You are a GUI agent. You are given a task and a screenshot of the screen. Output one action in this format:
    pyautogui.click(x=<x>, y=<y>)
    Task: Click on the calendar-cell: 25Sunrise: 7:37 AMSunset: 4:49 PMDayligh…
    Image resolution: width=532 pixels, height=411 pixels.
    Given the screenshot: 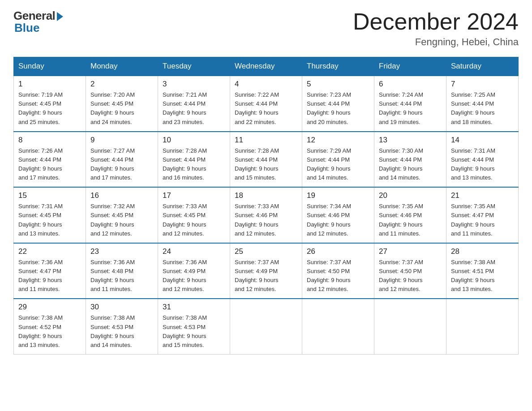 What is the action you would take?
    pyautogui.click(x=266, y=271)
    